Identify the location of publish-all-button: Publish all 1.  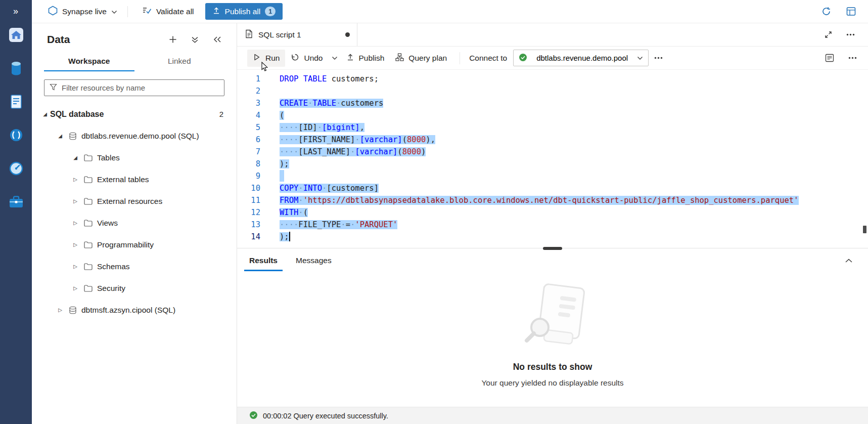
(244, 11).